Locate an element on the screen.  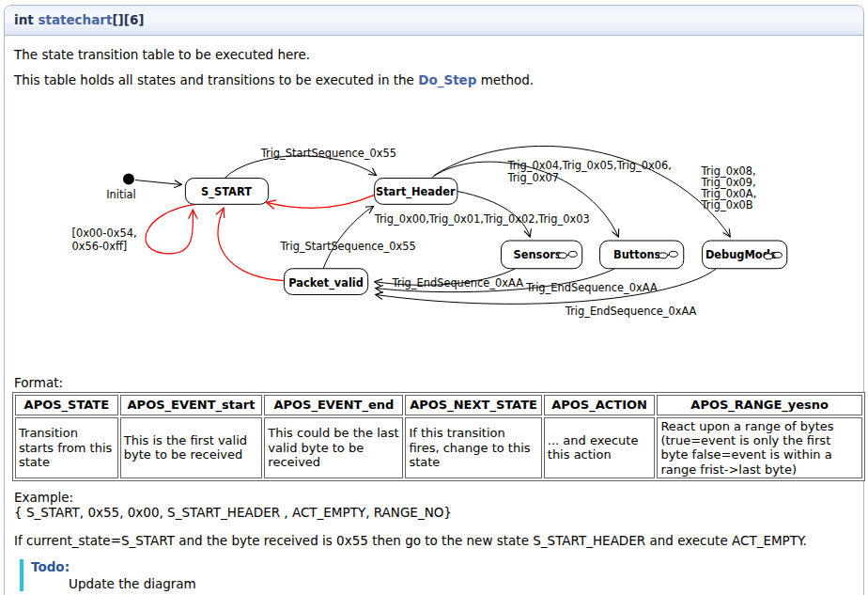
col-apos-range-yesno: APOS_RANGE_yesno is located at coordinates (759, 405).